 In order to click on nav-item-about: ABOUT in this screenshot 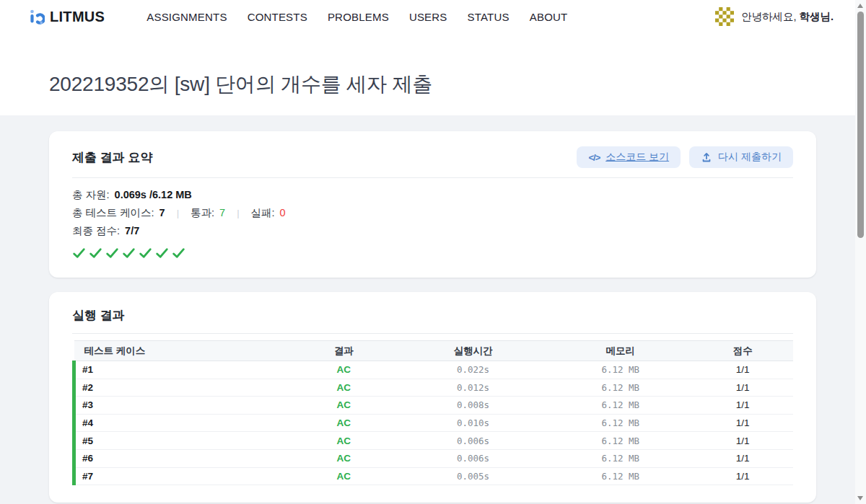, I will do `click(548, 17)`.